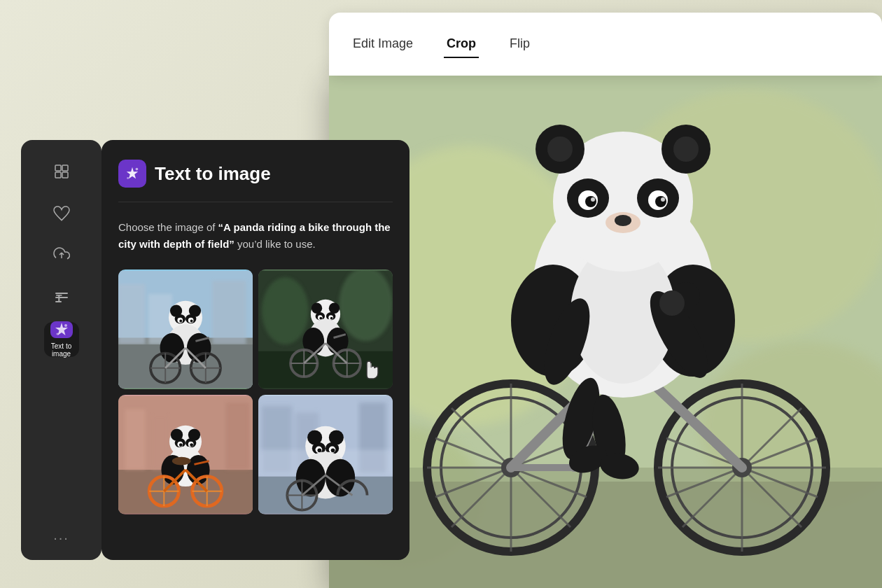  What do you see at coordinates (383, 45) in the screenshot?
I see `tab-edit-image: Edit Image` at bounding box center [383, 45].